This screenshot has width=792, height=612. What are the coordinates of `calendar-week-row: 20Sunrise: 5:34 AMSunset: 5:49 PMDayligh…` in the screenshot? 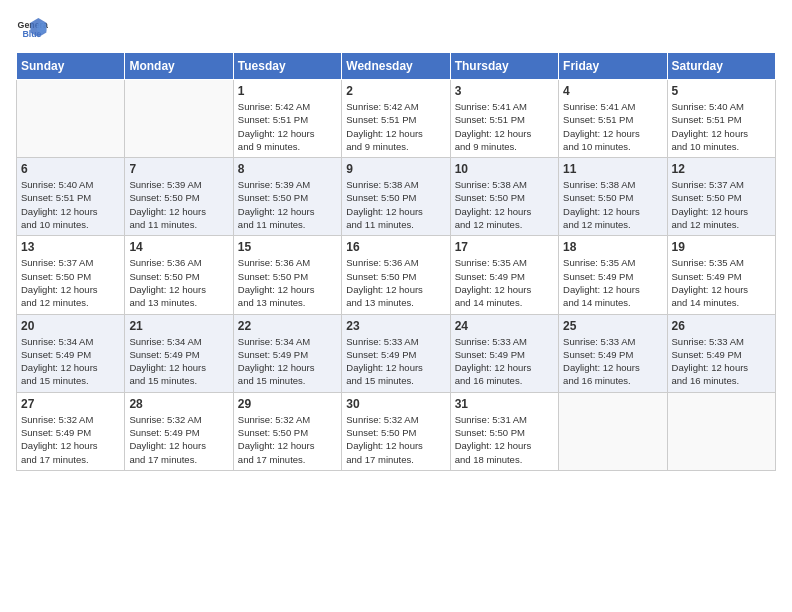 It's located at (396, 353).